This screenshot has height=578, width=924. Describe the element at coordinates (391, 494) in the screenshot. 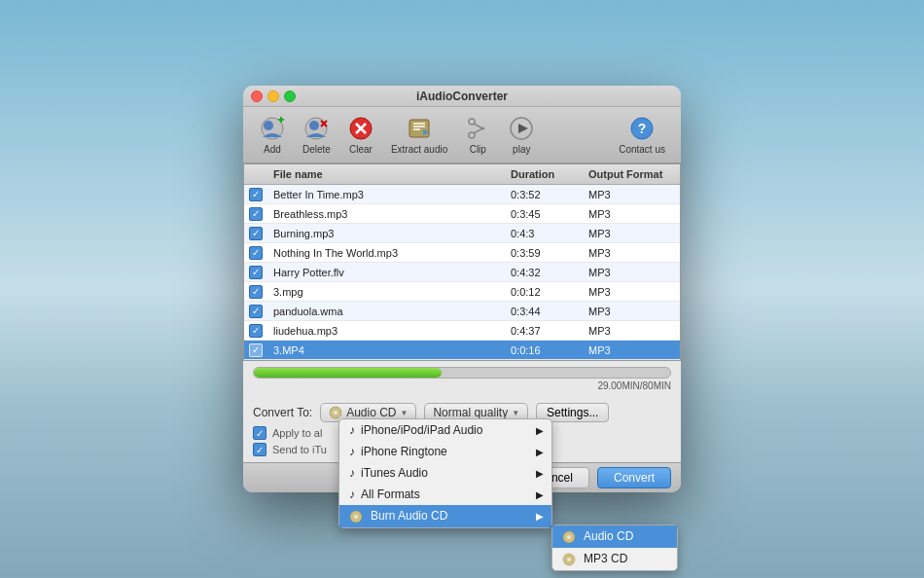

I see `menu-item-label: All Formats` at that location.